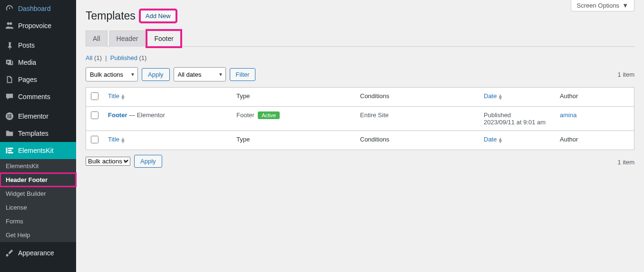 The image size is (644, 272). What do you see at coordinates (95, 96) in the screenshot?
I see `select-all-top` at bounding box center [95, 96].